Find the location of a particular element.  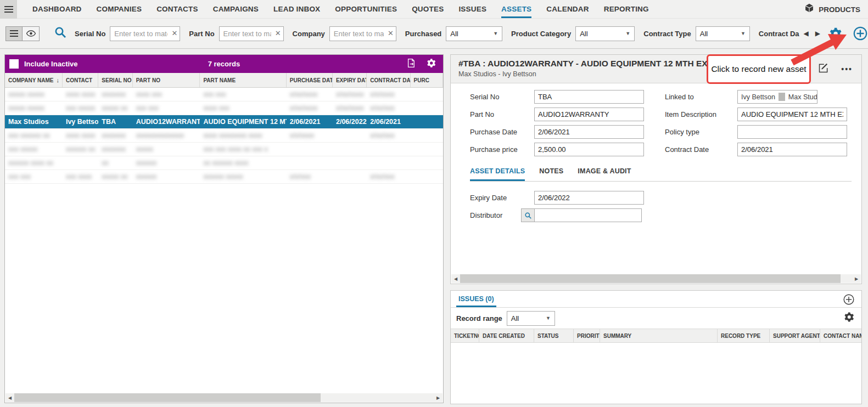

table-row: xxx xxxxxx xxxxxxxxx xxxxxxxxxxxxxx xxxx… is located at coordinates (224, 177).